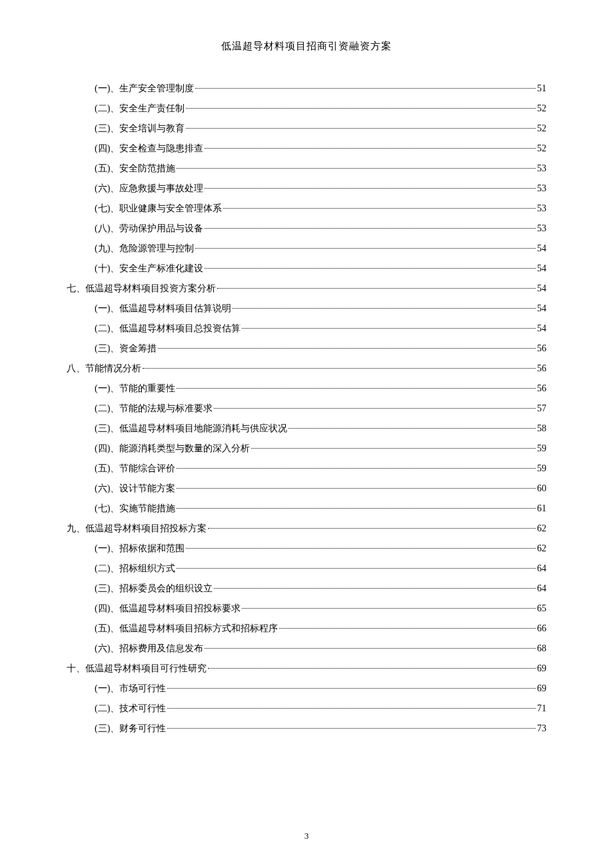 The height and width of the screenshot is (868, 613). Describe the element at coordinates (140, 109) in the screenshot. I see `toc-item-label: (二)、安全生产责任制` at that location.